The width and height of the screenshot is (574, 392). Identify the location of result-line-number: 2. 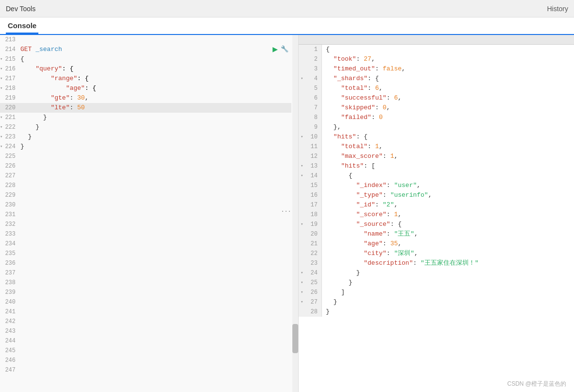
(310, 59).